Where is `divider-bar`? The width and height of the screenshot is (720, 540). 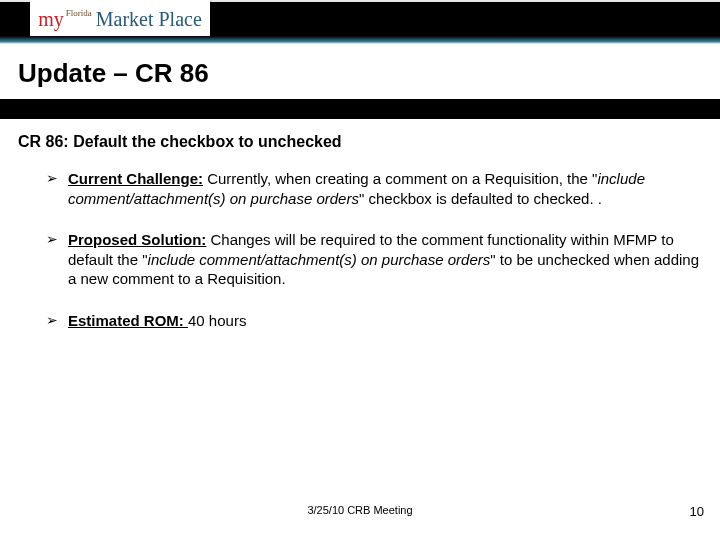 divider-bar is located at coordinates (360, 109).